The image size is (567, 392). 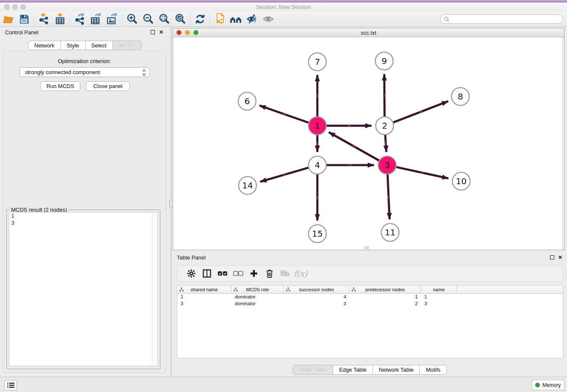 I want to click on float-panel-icon, so click(x=153, y=32).